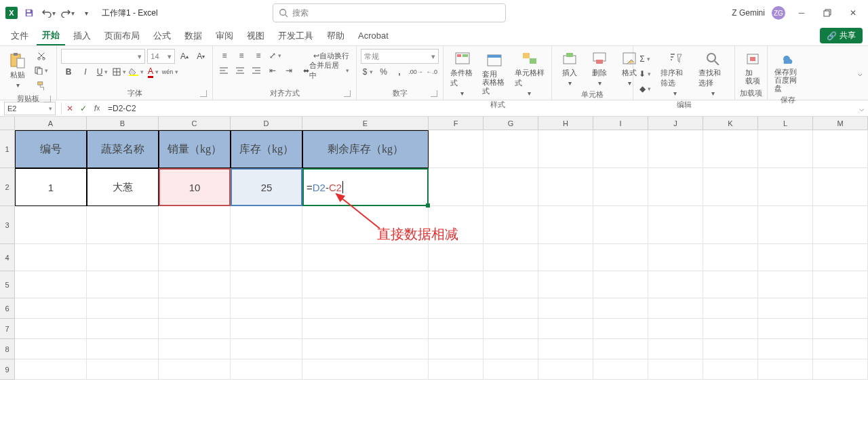  Describe the element at coordinates (853, 13) in the screenshot. I see `close-button: ✕` at that location.